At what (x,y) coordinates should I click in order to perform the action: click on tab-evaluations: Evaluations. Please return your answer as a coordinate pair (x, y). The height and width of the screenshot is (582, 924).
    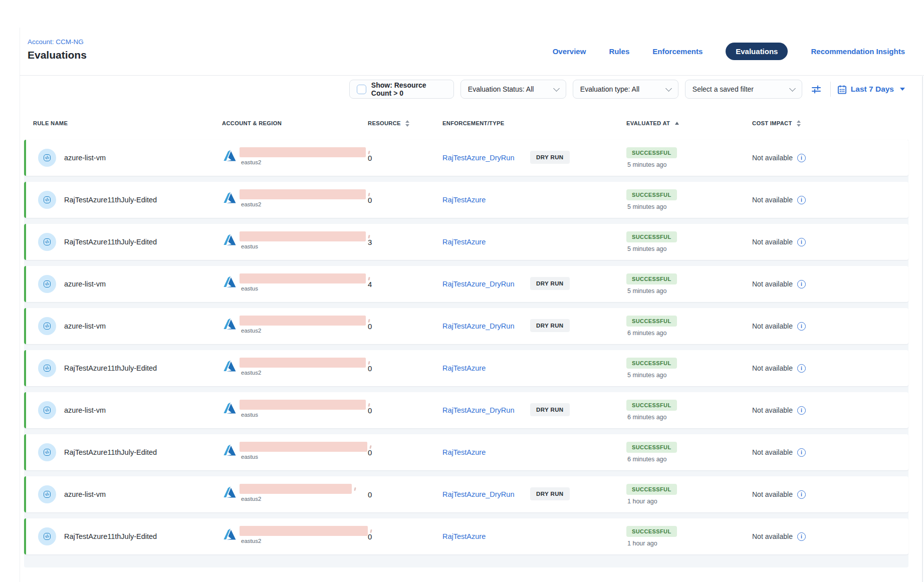
    Looking at the image, I should click on (757, 51).